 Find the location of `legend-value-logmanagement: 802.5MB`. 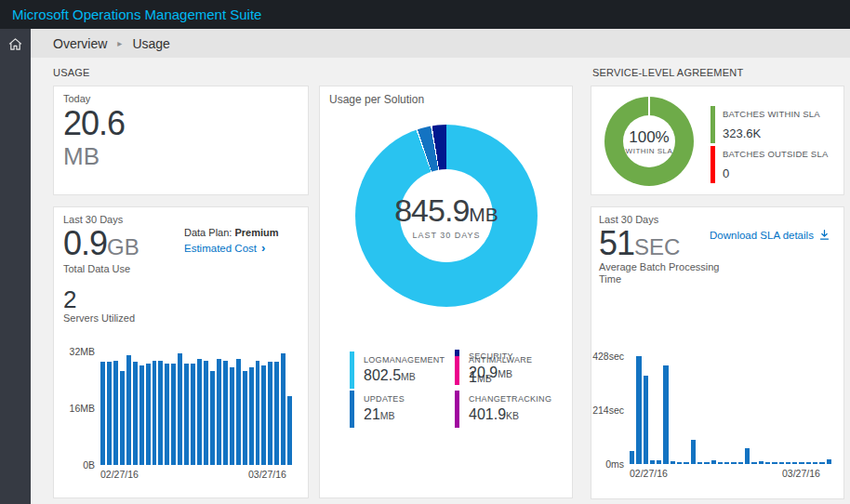

legend-value-logmanagement: 802.5MB is located at coordinates (390, 376).